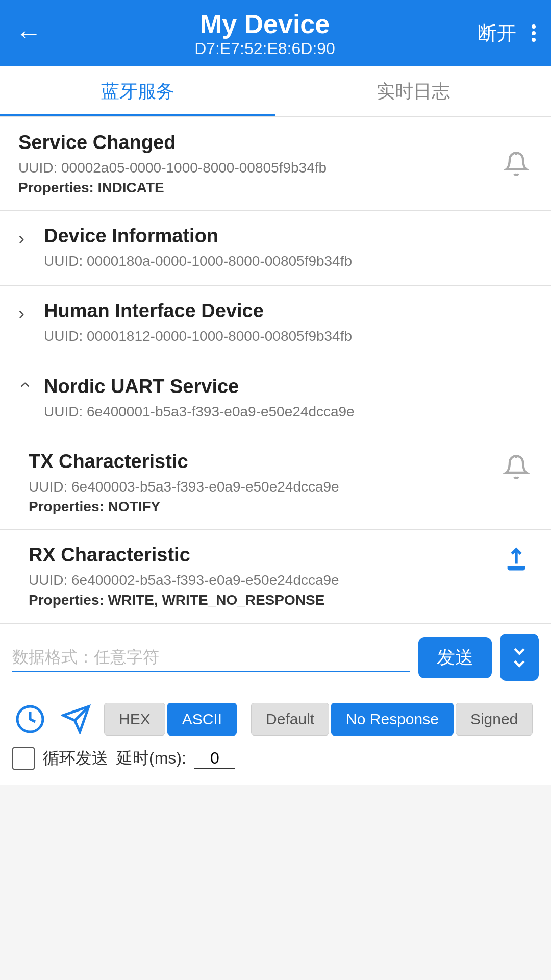 Image resolution: width=551 pixels, height=980 pixels. What do you see at coordinates (290, 719) in the screenshot?
I see `response-default-button: Default` at bounding box center [290, 719].